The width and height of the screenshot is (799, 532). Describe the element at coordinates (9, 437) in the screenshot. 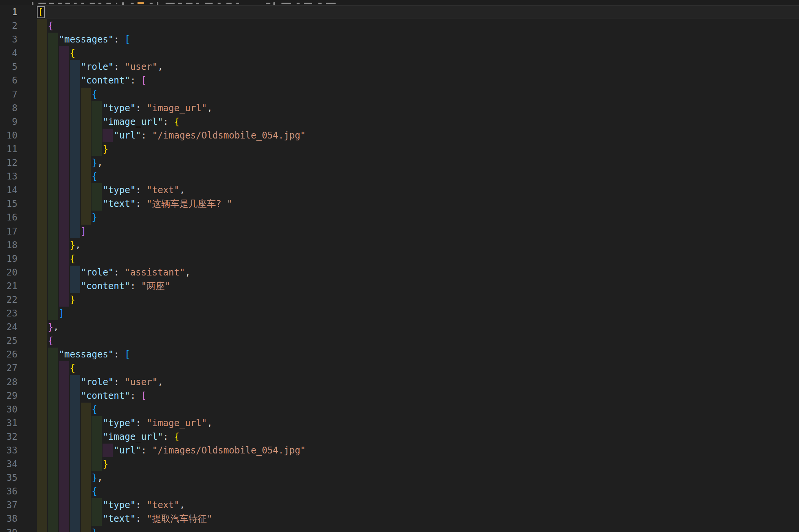

I see `line-number: 32` at that location.